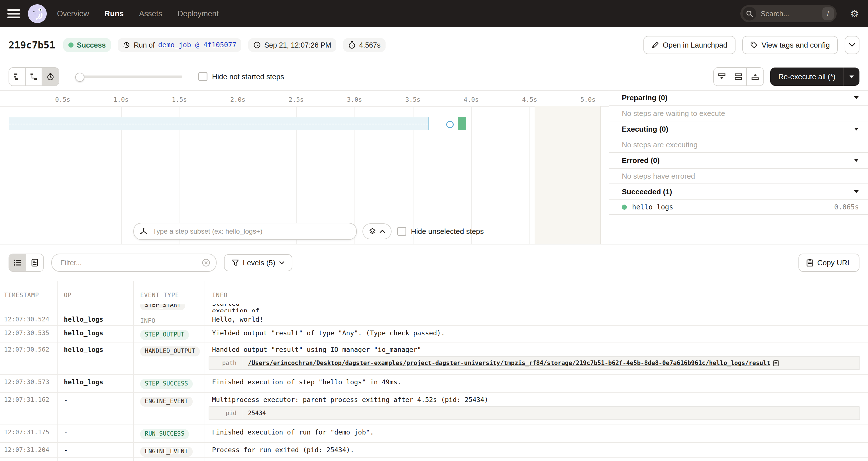 This screenshot has height=461, width=868. Describe the element at coordinates (434, 409) in the screenshot. I see `log-row-engine_event: 12:07:31.162-ENGINE_EVENTMultiprocess ex…` at that location.